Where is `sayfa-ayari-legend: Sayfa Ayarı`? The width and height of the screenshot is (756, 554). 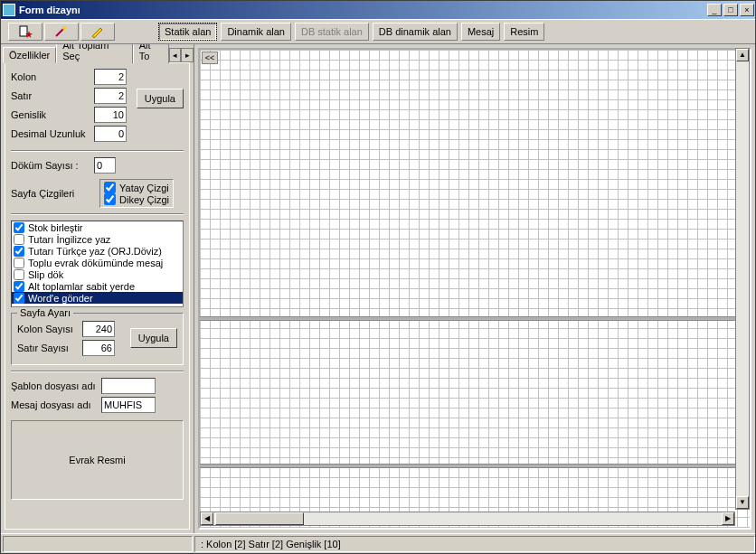
sayfa-ayari-legend: Sayfa Ayarı is located at coordinates (45, 313).